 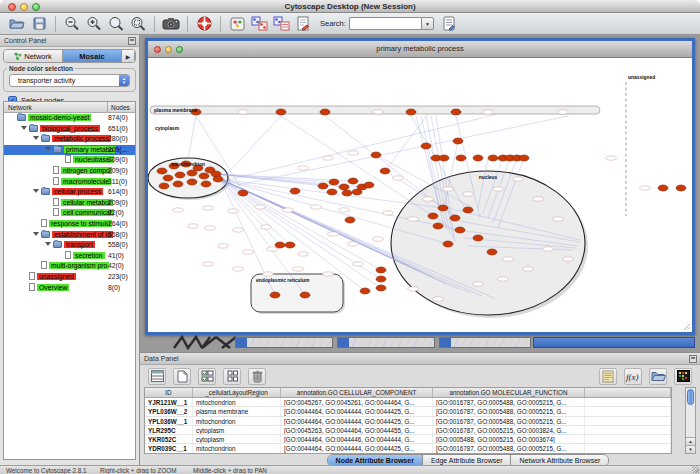 I want to click on resize-grip, so click(x=696, y=470).